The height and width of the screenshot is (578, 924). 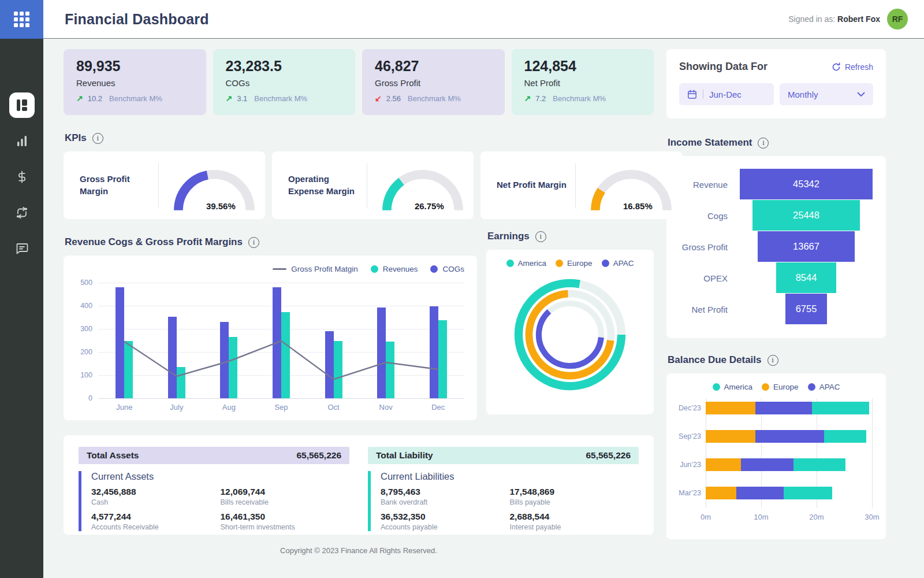 What do you see at coordinates (280, 269) in the screenshot?
I see `line-swatch` at bounding box center [280, 269].